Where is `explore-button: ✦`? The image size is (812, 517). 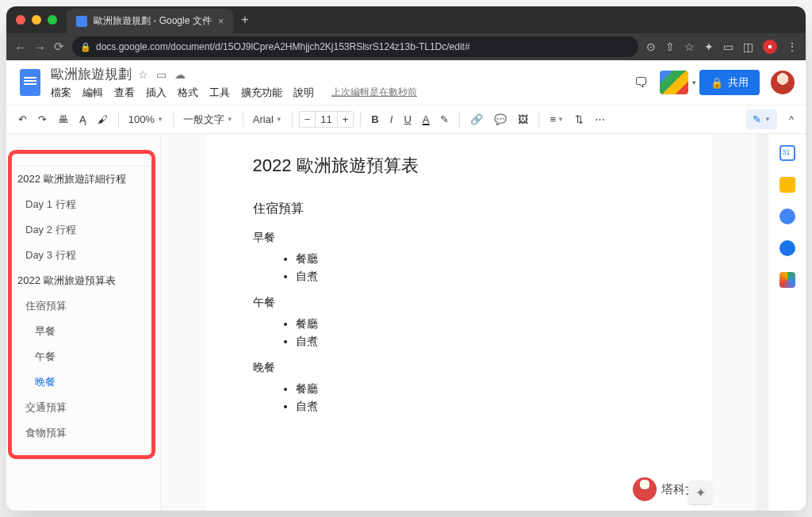
explore-button: ✦ is located at coordinates (700, 492).